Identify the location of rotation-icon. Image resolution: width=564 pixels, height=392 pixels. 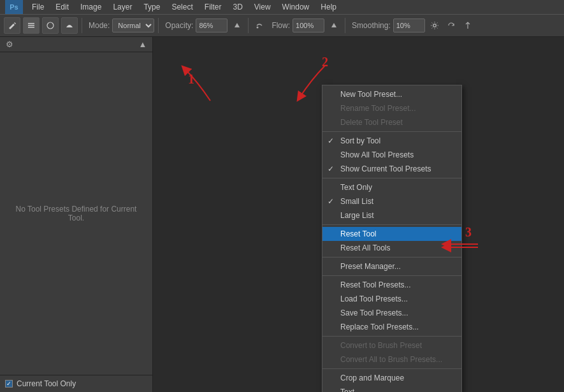
(451, 25).